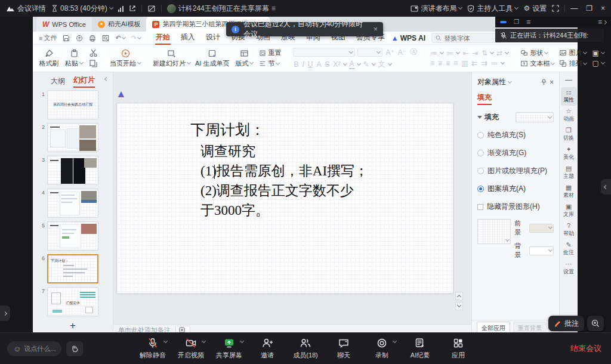  What do you see at coordinates (535, 117) in the screenshot?
I see `fill-preview-select` at bounding box center [535, 117].